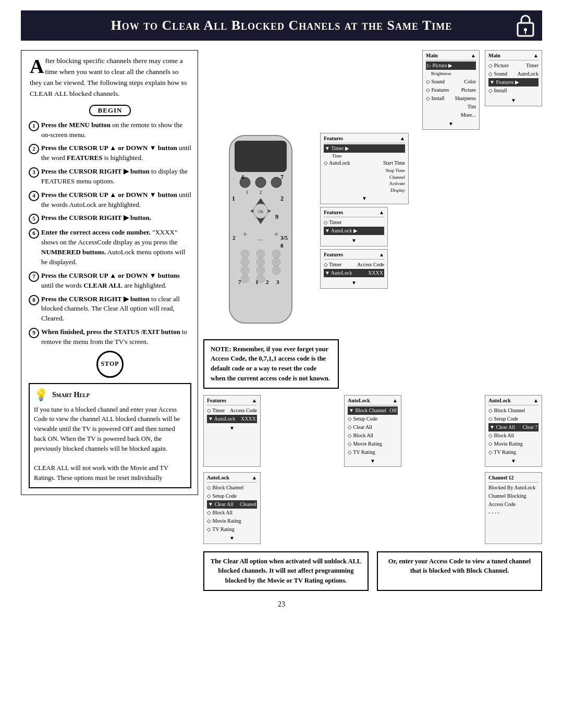  I want to click on screen-item: ◇ Timer, so click(354, 223).